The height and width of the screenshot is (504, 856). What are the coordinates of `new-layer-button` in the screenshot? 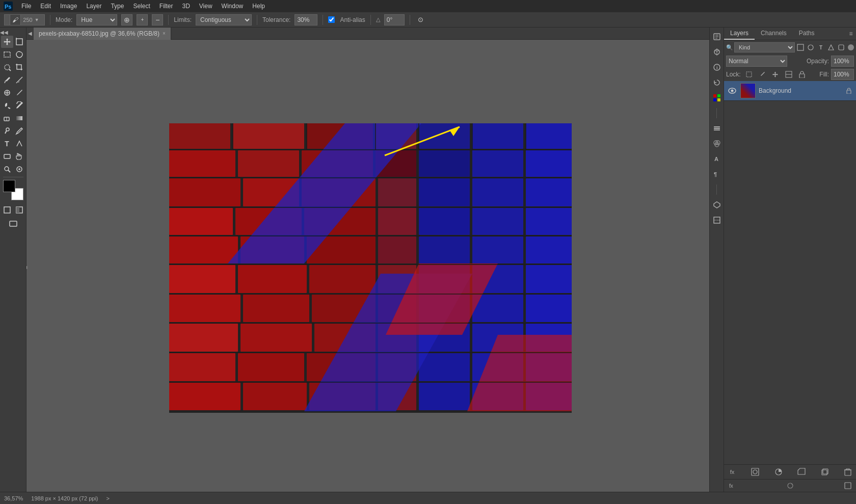 It's located at (825, 472).